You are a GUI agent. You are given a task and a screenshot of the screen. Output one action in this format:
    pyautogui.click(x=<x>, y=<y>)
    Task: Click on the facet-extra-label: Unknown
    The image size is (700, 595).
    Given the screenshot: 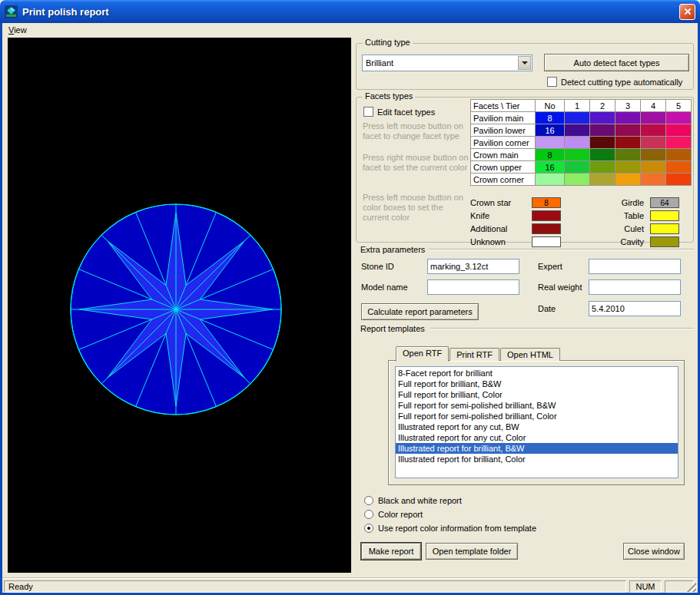 What is the action you would take?
    pyautogui.click(x=501, y=242)
    